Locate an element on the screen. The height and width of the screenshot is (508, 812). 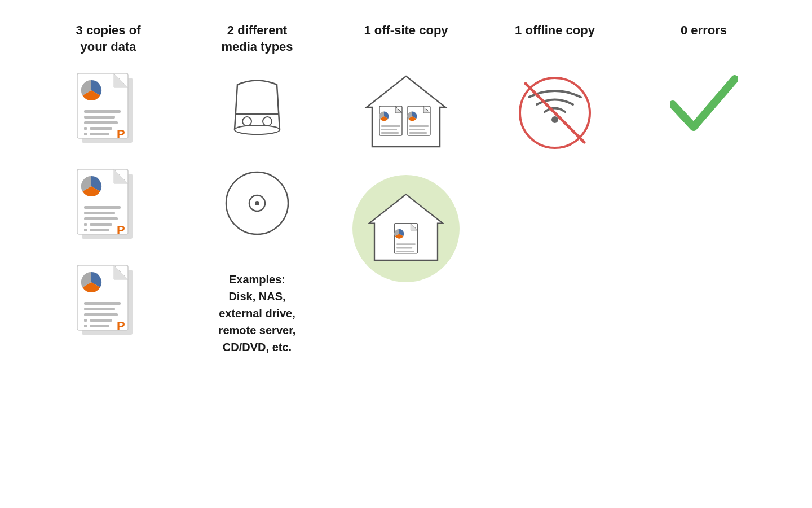
col-copies: 3 copies ofyour data is located at coordinates (108, 181).